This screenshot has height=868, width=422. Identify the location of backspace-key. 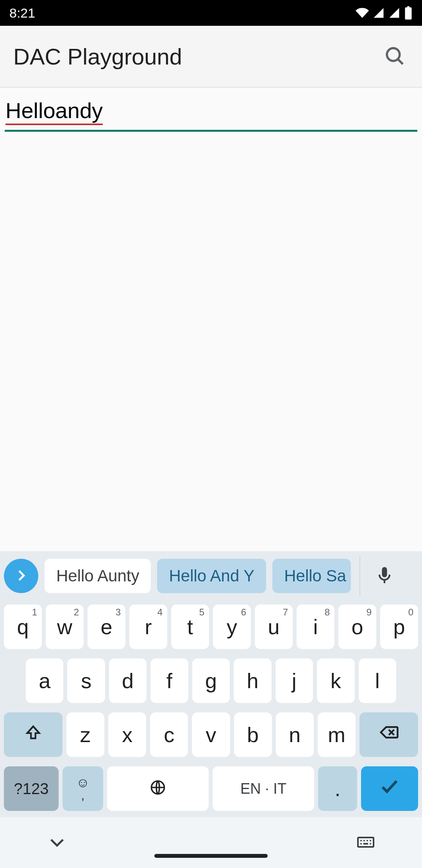
(389, 735).